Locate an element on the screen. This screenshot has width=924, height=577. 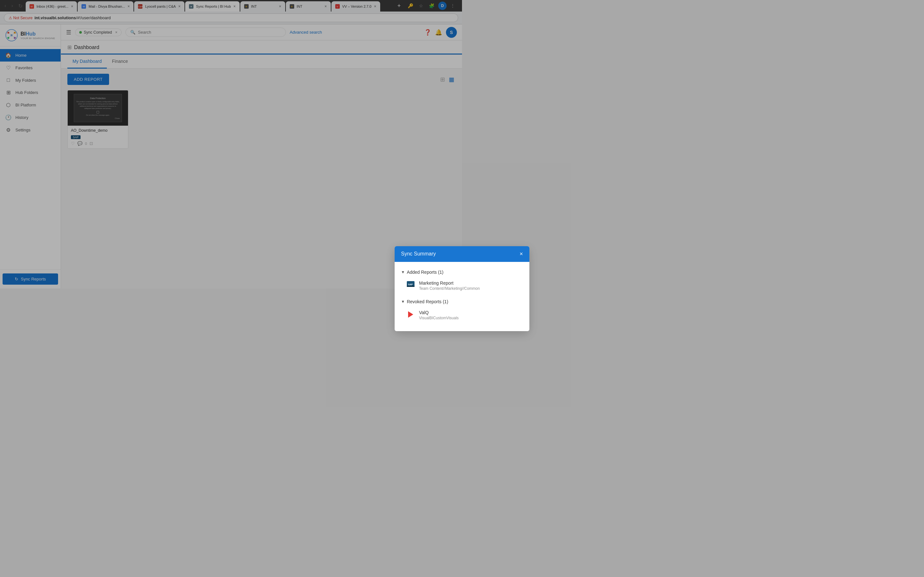
marketing-report-icon: SAP is located at coordinates (411, 285).